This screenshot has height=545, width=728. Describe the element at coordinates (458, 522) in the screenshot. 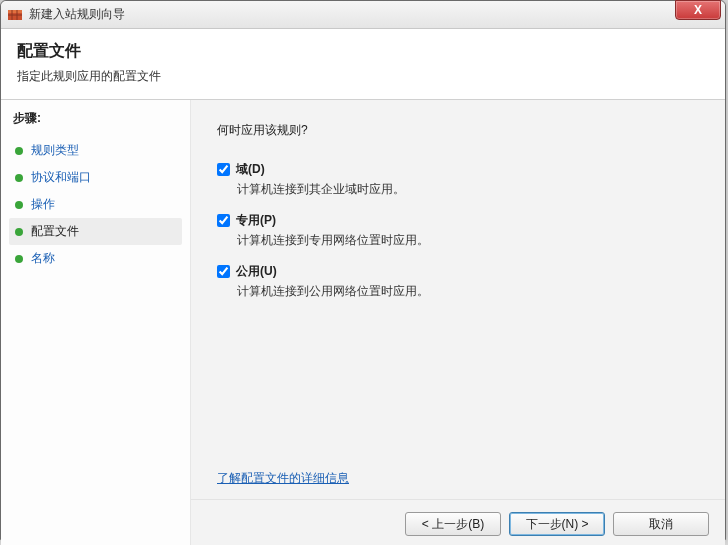

I see `wizard-footer: < 上一步(B) 下一步(N) > 取消` at that location.